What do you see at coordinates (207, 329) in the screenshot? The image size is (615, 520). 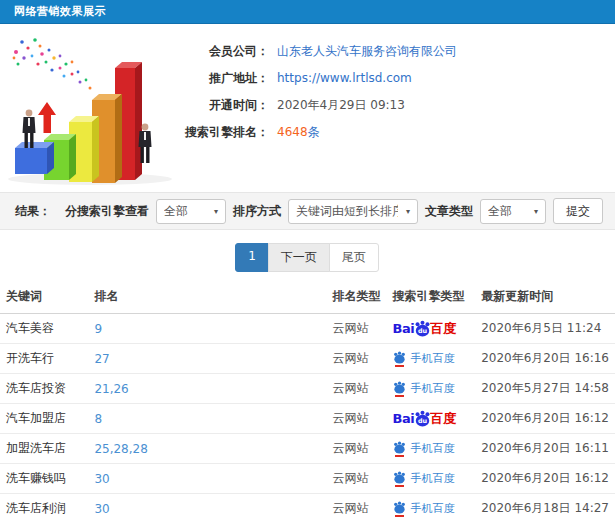 I see `rank-cell: 9` at bounding box center [207, 329].